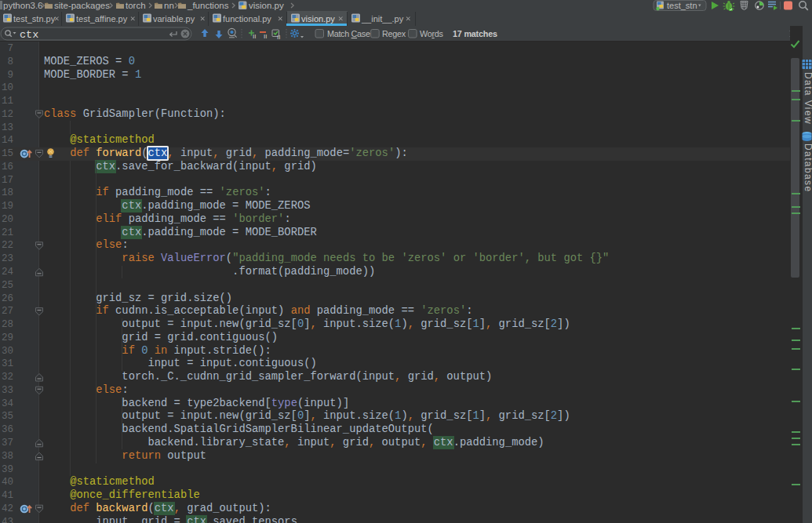 This screenshot has width=812, height=523. Describe the element at coordinates (82, 5) in the screenshot. I see `svg-text: site-packages` at that location.